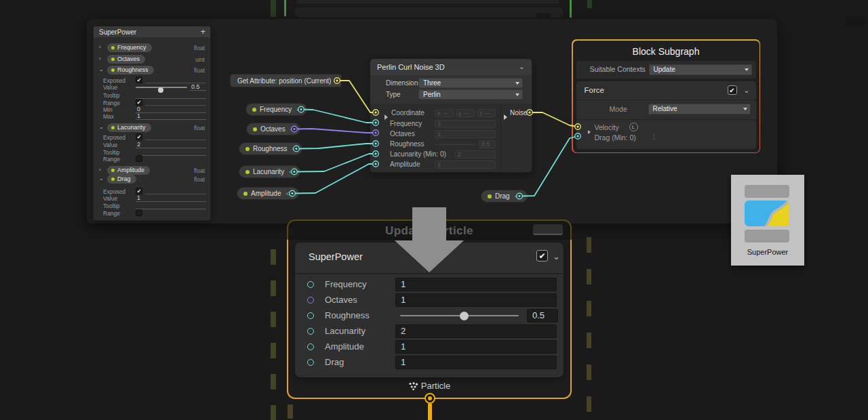  I want to click on value-slider, so click(161, 87).